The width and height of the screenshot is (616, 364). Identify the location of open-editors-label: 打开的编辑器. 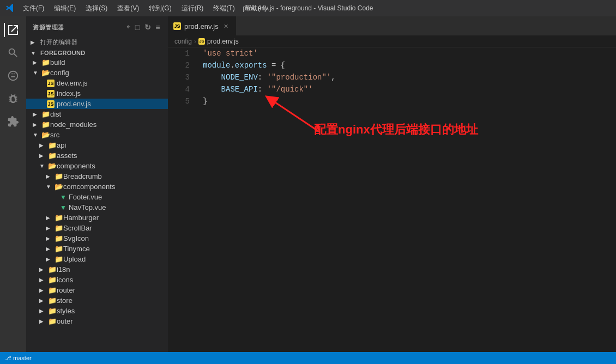
(59, 43).